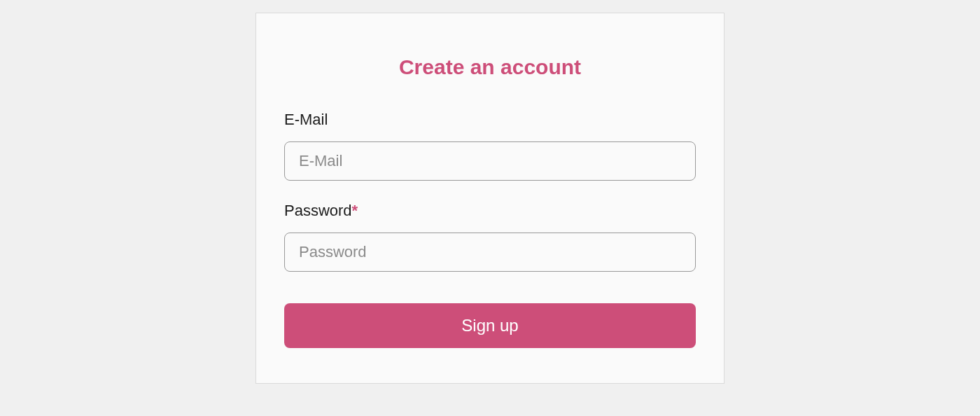  Describe the element at coordinates (356, 210) in the screenshot. I see `required-marker: *` at that location.